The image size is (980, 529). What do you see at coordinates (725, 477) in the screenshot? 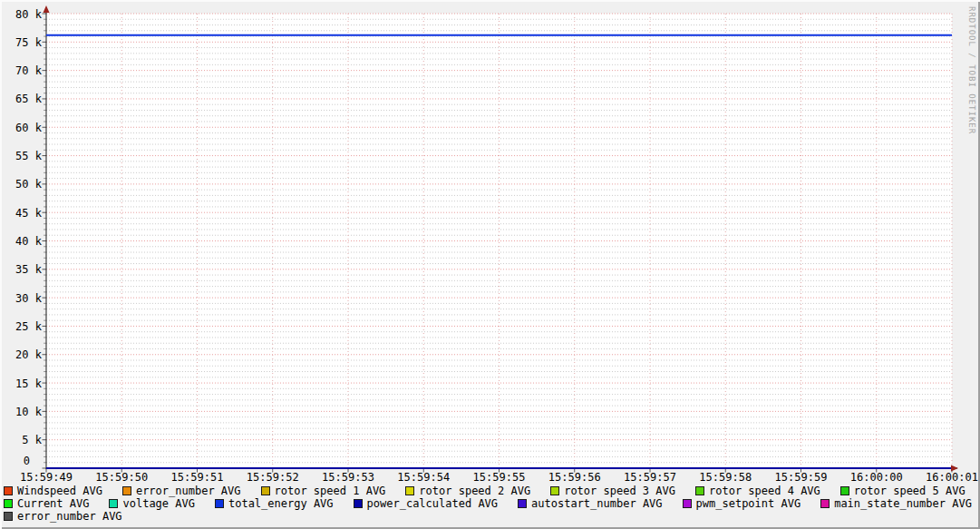
I see `x-axis-label: 15:59:58` at bounding box center [725, 477].